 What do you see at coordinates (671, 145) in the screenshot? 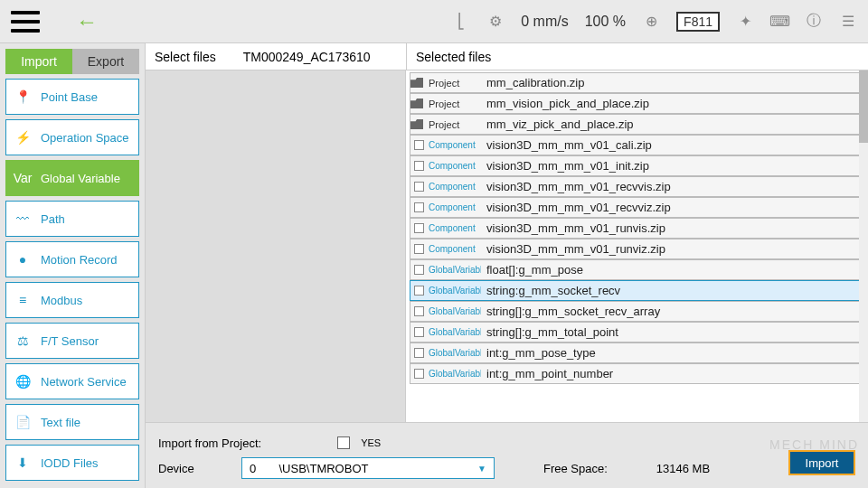
I see `file-name: vision3D_mm_mm_v01_cali.zip` at bounding box center [671, 145].